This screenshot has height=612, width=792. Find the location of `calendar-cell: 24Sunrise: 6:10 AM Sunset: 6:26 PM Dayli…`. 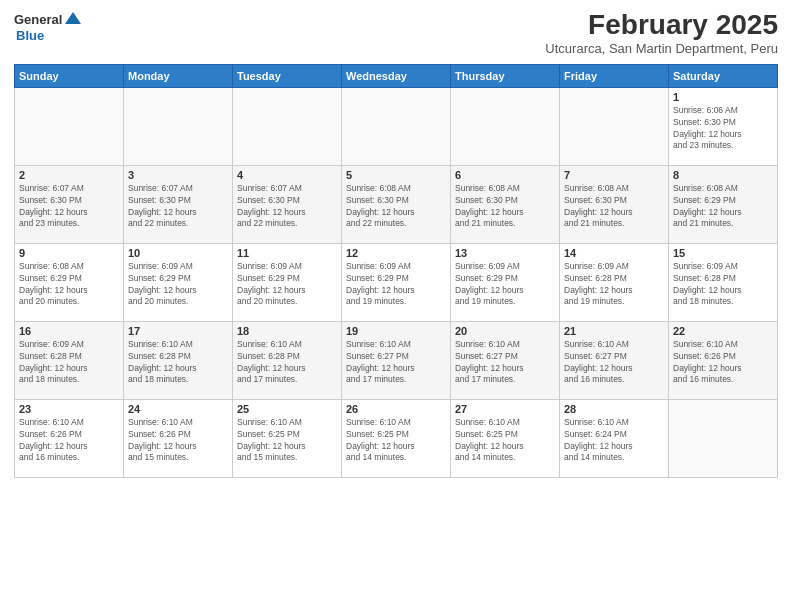

calendar-cell: 24Sunrise: 6:10 AM Sunset: 6:26 PM Dayli… is located at coordinates (178, 438).